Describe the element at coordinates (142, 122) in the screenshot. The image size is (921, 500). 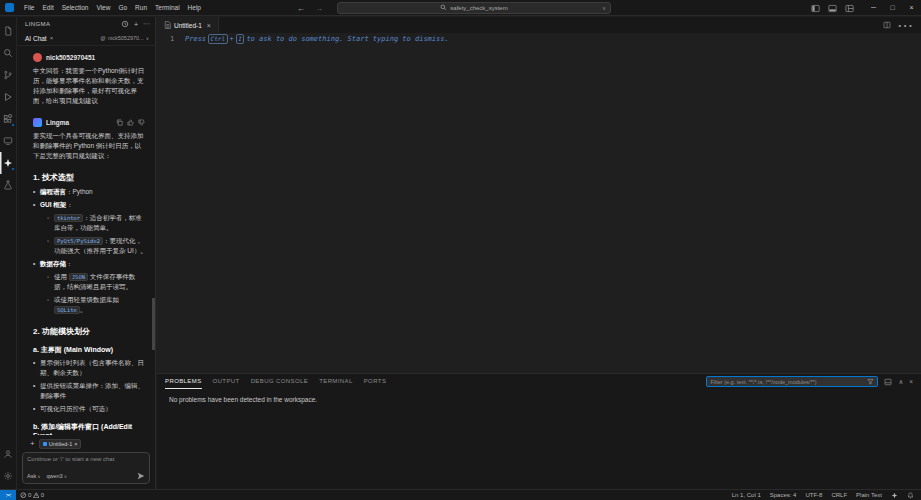
I see `thumbs-down-icon` at that location.